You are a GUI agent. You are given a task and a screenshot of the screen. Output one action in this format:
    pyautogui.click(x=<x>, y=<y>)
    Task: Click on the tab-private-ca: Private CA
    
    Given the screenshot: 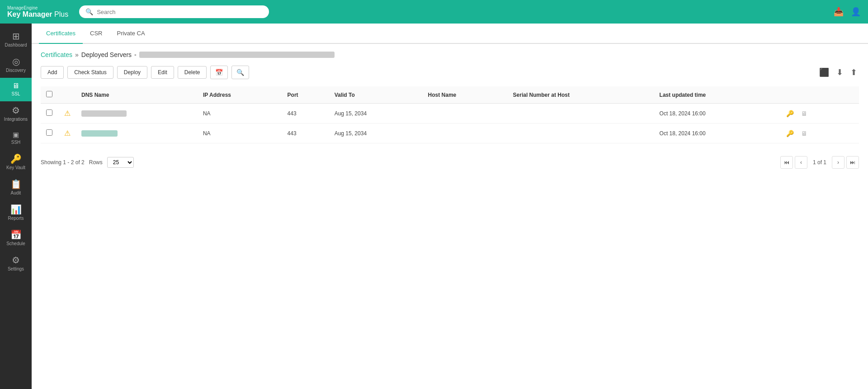 What is the action you would take?
    pyautogui.click(x=131, y=33)
    